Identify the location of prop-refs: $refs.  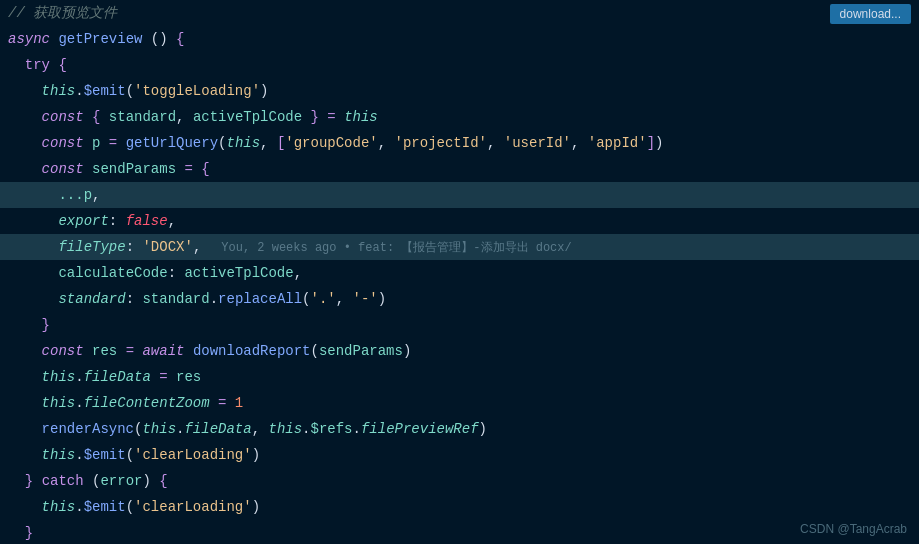
(332, 429).